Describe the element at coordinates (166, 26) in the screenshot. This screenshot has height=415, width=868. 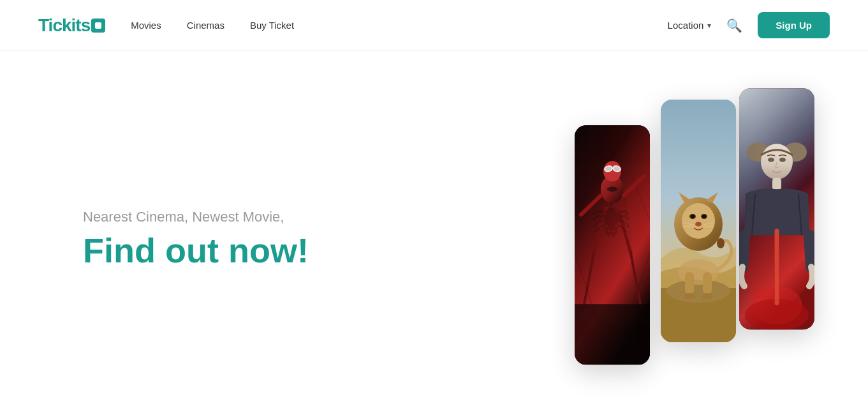
I see `header-left: Tickits Movies Cinemas Buy Ticket` at that location.